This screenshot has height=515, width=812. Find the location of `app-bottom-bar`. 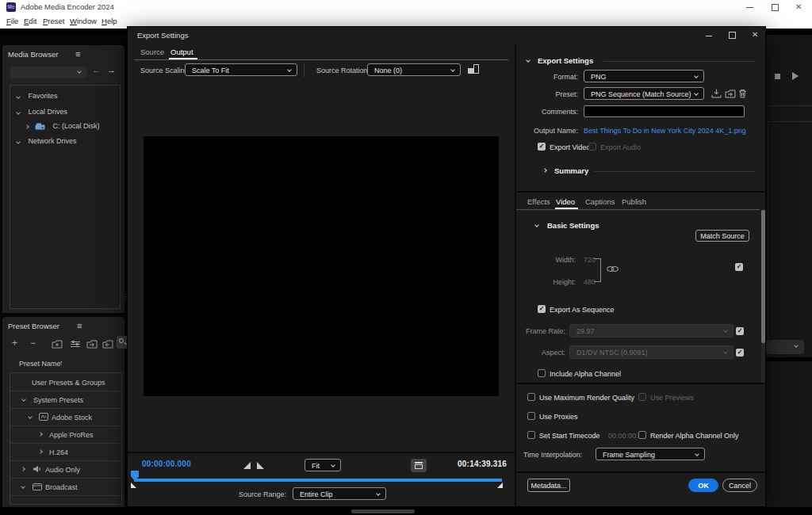

app-bottom-bar is located at coordinates (406, 511).